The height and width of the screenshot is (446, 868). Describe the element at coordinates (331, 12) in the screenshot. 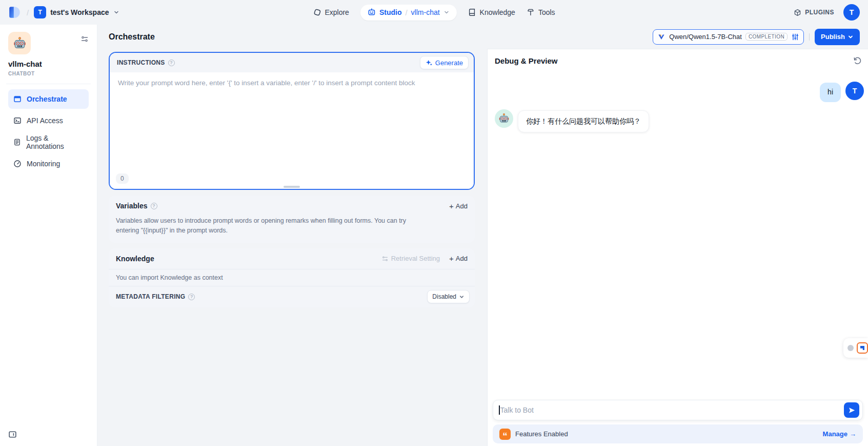

I see `tab-explore: Explore` at that location.